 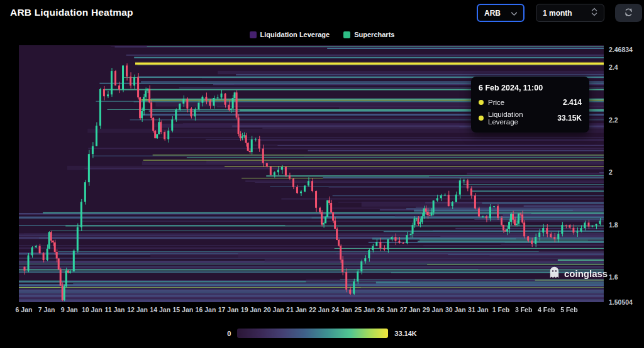 I want to click on colorbar-max-label: 33.14K, so click(x=405, y=334).